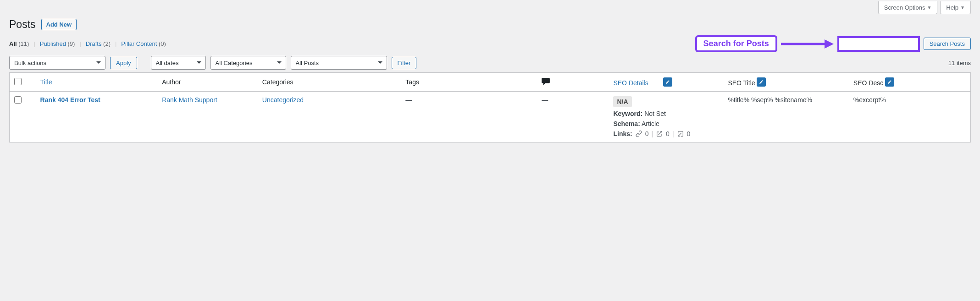 The height and width of the screenshot is (301, 980). Describe the element at coordinates (24, 44) in the screenshot. I see `view-all-count: (11)` at that location.